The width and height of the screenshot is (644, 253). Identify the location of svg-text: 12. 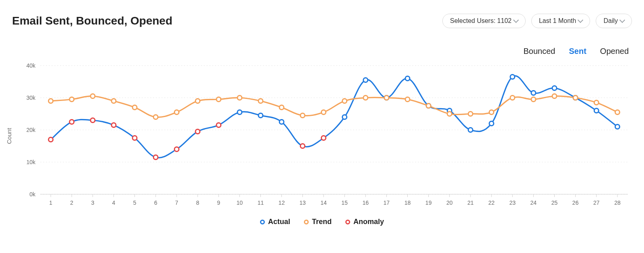
(282, 203).